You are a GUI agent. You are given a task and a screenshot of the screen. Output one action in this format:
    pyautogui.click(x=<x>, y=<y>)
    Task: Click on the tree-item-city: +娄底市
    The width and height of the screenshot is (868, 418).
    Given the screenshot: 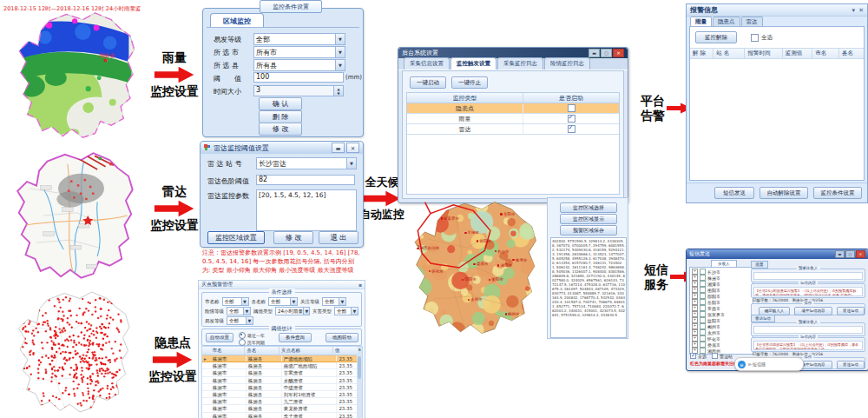 What is the action you would take?
    pyautogui.click(x=721, y=344)
    